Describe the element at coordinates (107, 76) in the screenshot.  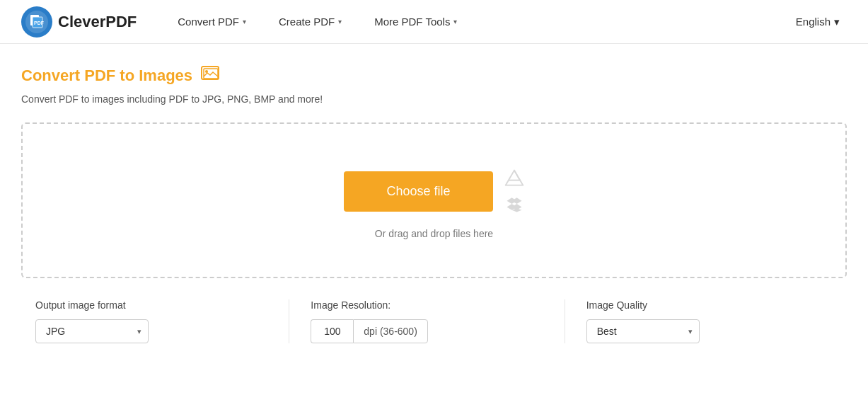
I see `page-title: Convert PDF to Images` at that location.